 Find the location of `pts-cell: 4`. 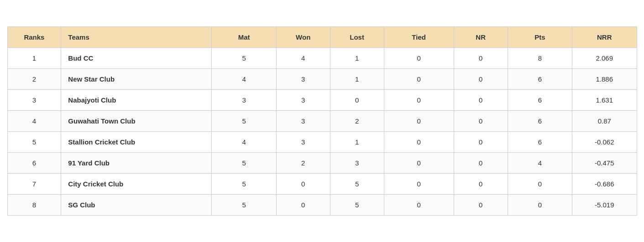

pts-cell: 4 is located at coordinates (539, 163).